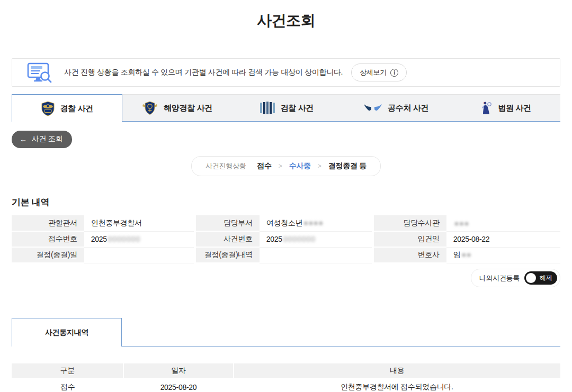 This screenshot has height=392, width=572. I want to click on tab-cio-case: 공수처 사건, so click(396, 108).